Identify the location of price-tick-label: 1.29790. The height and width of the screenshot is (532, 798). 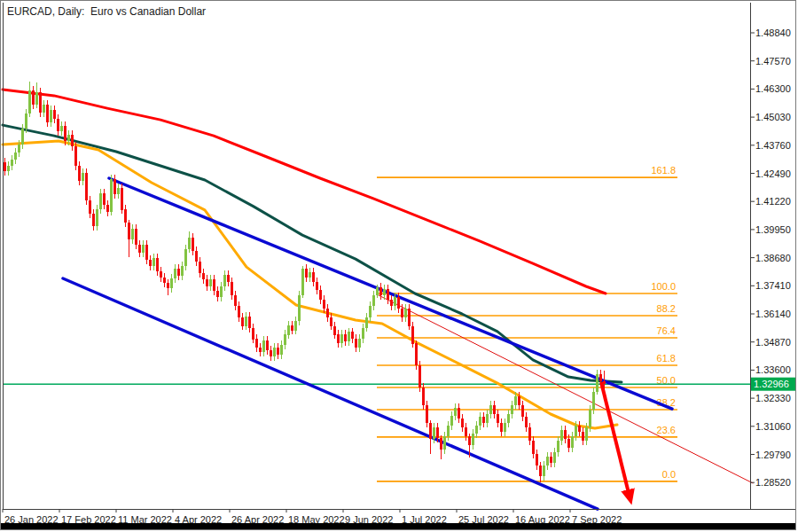
(773, 455).